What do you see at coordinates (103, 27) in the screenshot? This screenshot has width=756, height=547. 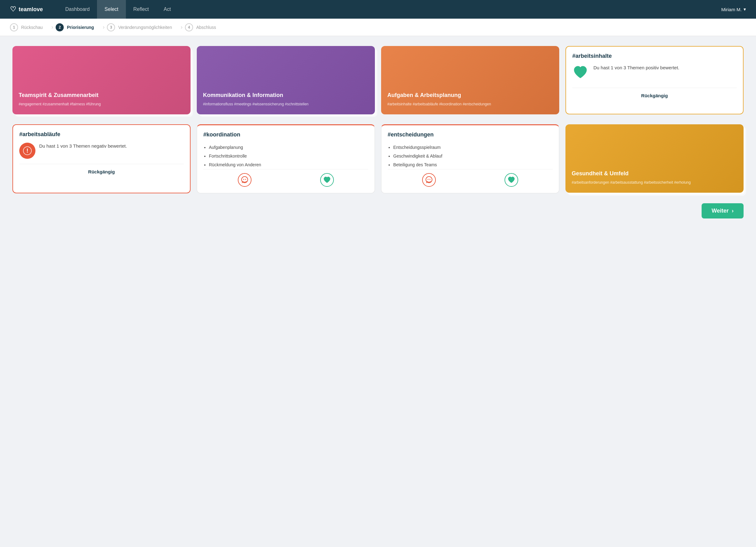 I see `breadcrumb-arrow-2: ›` at bounding box center [103, 27].